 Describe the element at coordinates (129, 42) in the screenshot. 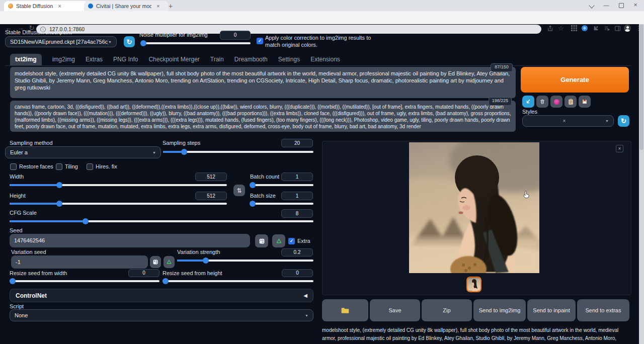

I see `refresh-checkpoint-button: ↻` at that location.